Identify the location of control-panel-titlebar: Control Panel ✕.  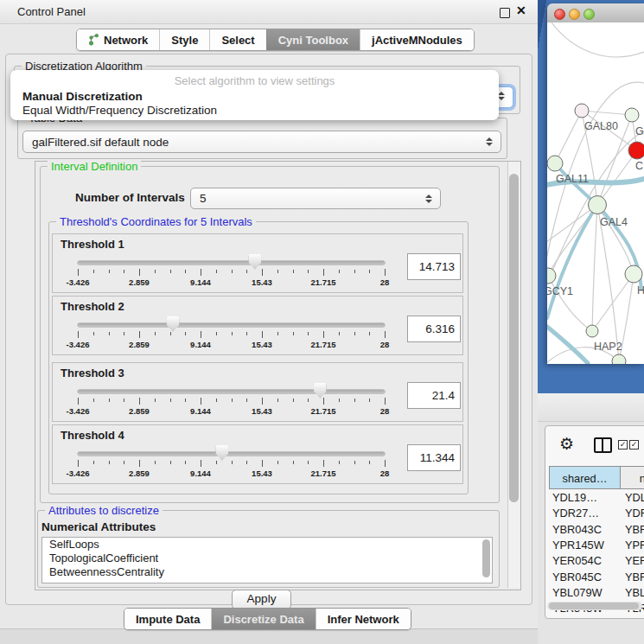
(269, 12).